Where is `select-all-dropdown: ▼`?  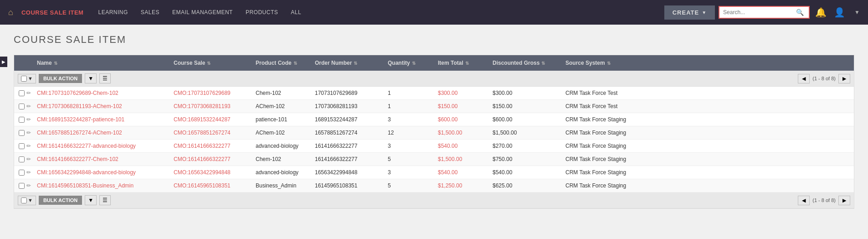 select-all-dropdown: ▼ is located at coordinates (27, 78).